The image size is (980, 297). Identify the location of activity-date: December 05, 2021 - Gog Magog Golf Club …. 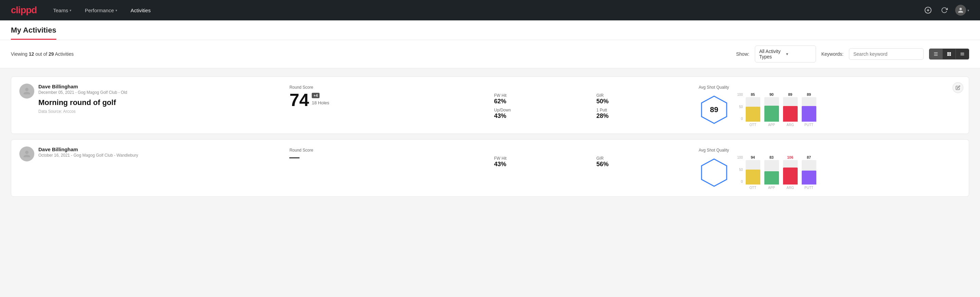
(160, 92).